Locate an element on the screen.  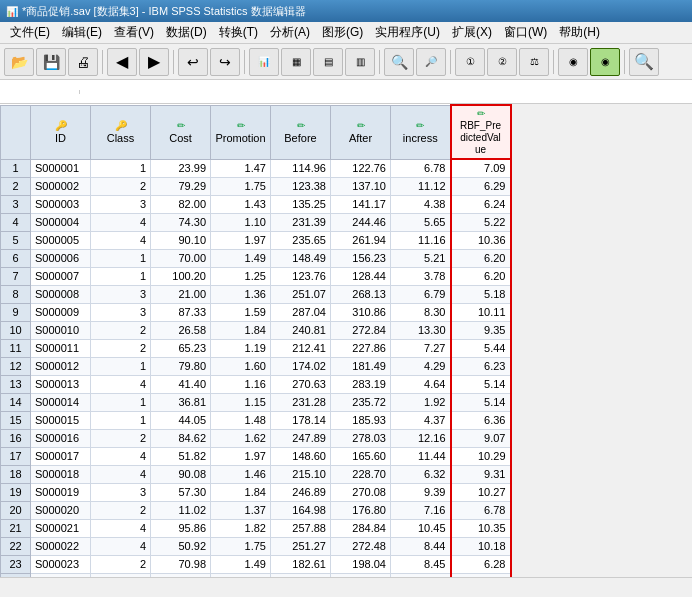
cell-after: 128.44 is located at coordinates (361, 276).